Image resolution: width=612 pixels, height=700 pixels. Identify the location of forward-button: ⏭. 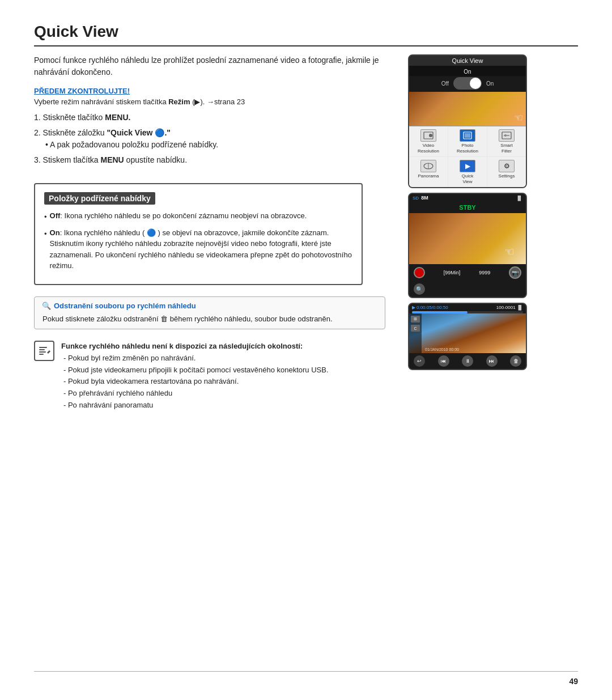
(492, 361).